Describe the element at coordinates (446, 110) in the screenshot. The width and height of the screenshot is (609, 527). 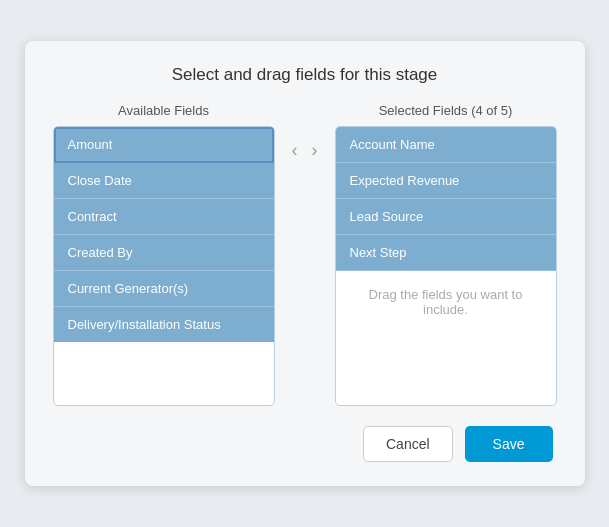
I see `selected-fields-header: Selected Fields (4 of 5)` at that location.